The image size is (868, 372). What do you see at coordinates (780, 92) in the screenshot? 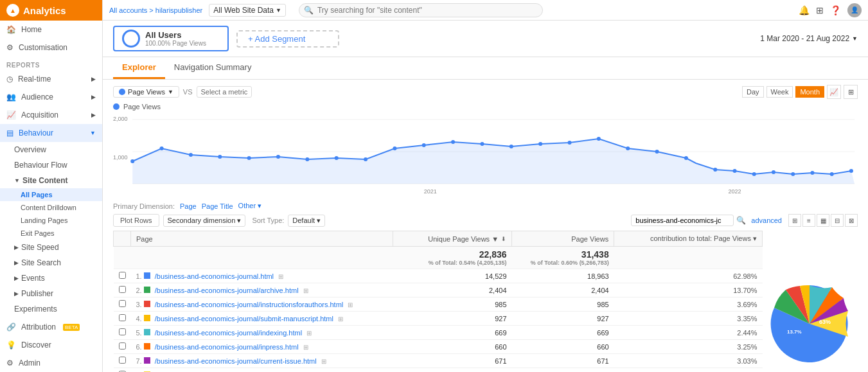
I see `time-btn-week: Week` at bounding box center [780, 92].